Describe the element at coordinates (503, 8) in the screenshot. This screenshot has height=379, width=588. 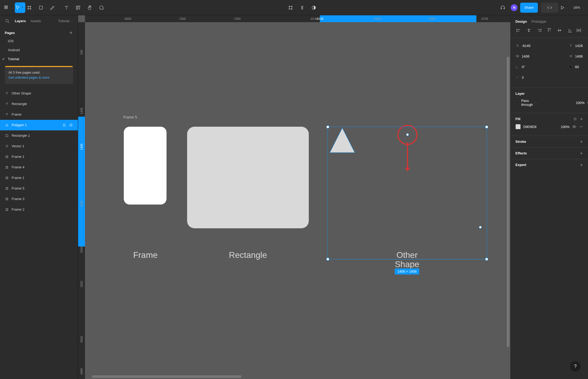
I see `voice-button` at that location.